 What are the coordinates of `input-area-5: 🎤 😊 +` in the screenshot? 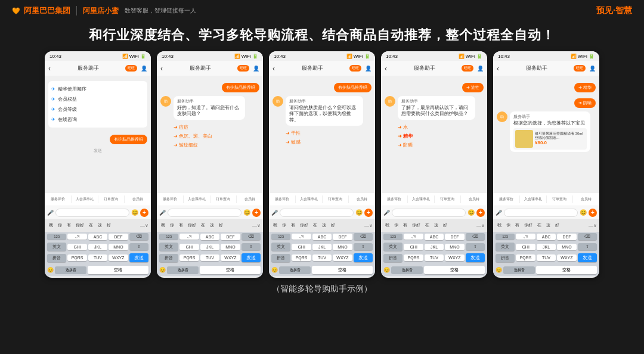 It's located at (546, 212).